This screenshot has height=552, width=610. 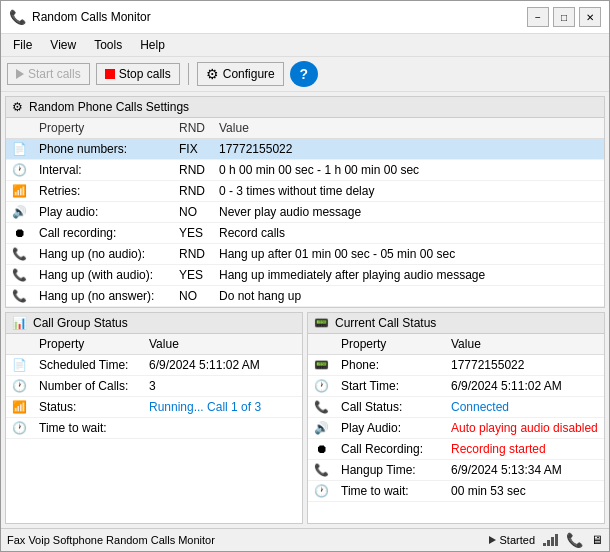 I want to click on cc-row-value: Auto playing audio disabled, so click(x=524, y=428).